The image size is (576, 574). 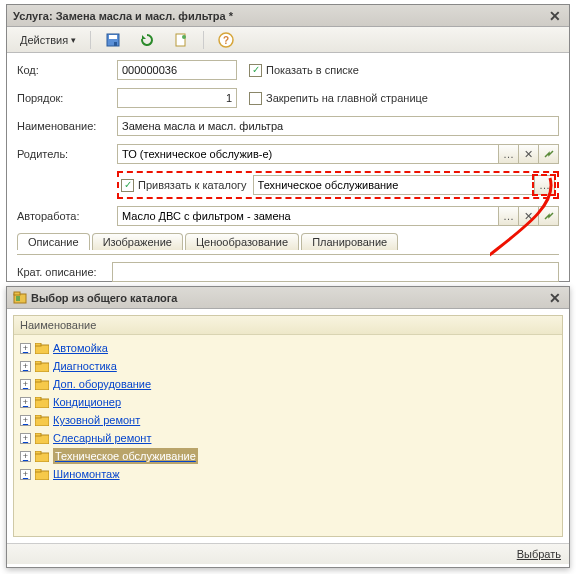 I want to click on label-short-desc: Крат. описание:, so click(x=64, y=272).